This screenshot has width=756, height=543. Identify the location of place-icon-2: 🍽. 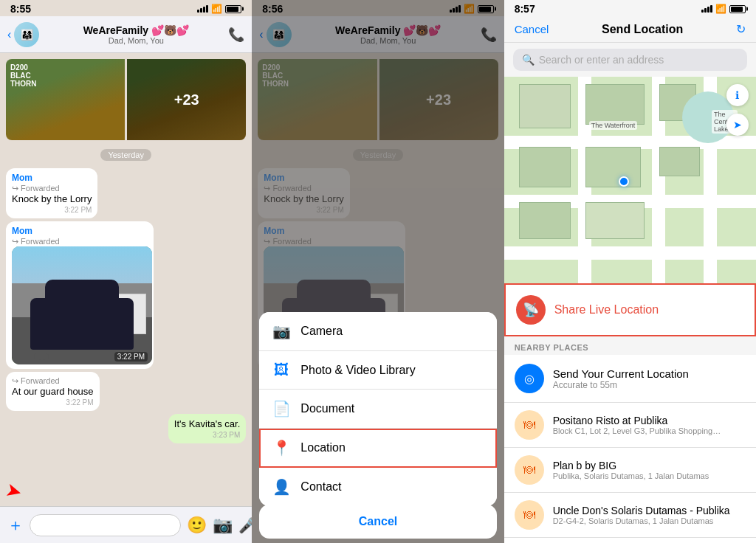
(529, 515).